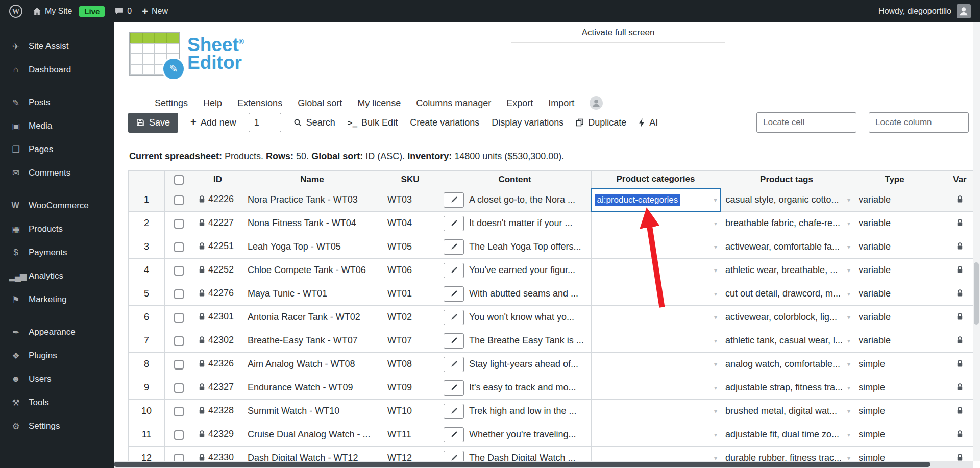  What do you see at coordinates (515, 180) in the screenshot?
I see `column-header-content: Content` at bounding box center [515, 180].